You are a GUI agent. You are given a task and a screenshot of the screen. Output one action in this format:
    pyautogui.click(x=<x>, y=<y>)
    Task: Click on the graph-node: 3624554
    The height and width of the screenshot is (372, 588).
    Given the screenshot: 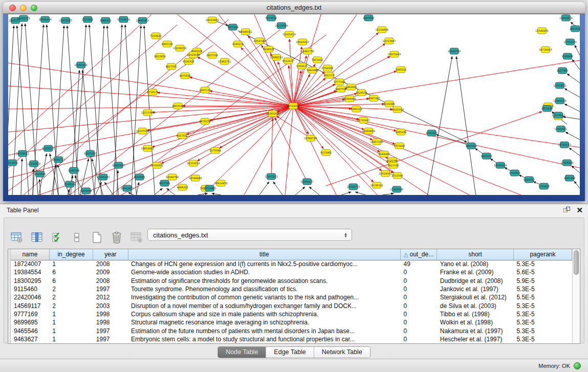 What is the action you would take?
    pyautogui.click(x=361, y=93)
    